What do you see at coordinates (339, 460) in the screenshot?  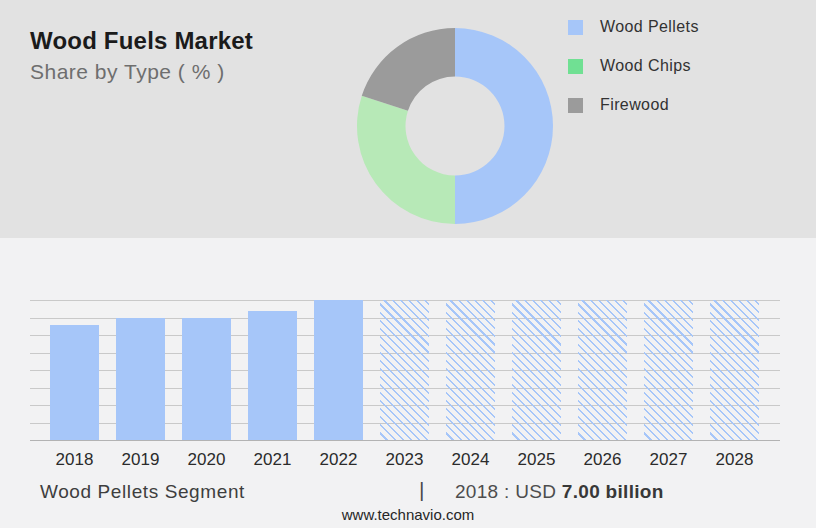 I see `x-label-2022: 2022` at bounding box center [339, 460].